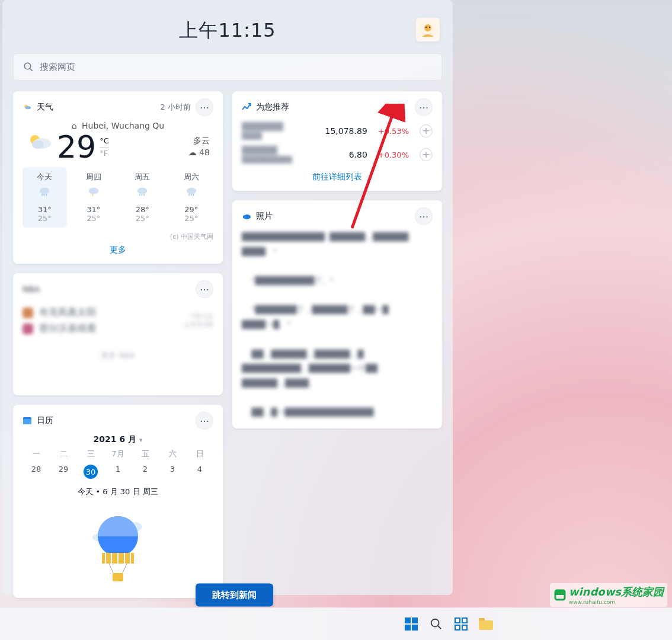 This screenshot has height=640, width=672. Describe the element at coordinates (145, 472) in the screenshot. I see `calendar-day: 2` at that location.